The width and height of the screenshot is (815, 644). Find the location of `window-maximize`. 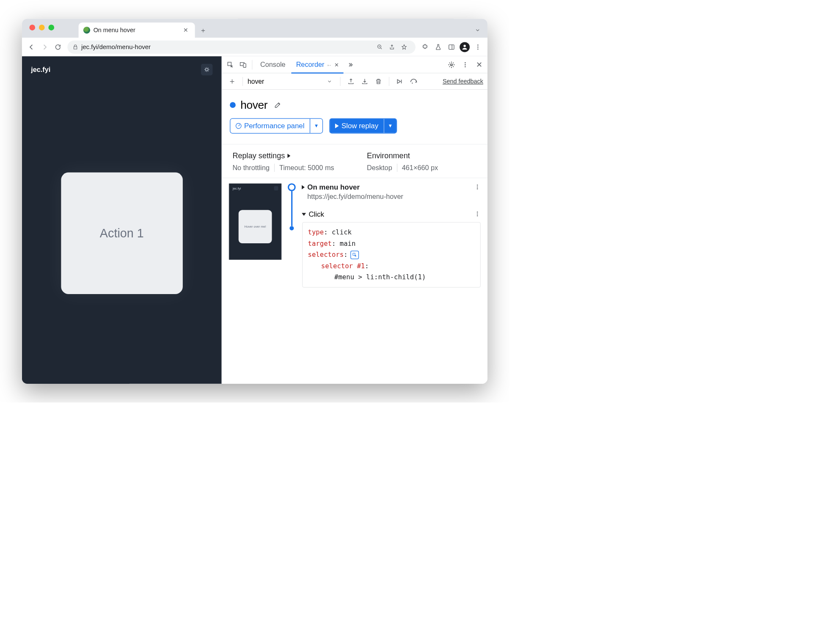

window-maximize is located at coordinates (51, 28).